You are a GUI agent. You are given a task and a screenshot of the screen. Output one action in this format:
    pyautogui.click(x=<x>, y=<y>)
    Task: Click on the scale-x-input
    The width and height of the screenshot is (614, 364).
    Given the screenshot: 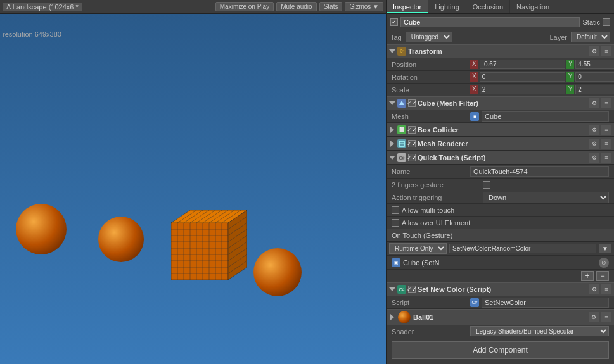 What is the action you would take?
    pyautogui.click(x=522, y=90)
    